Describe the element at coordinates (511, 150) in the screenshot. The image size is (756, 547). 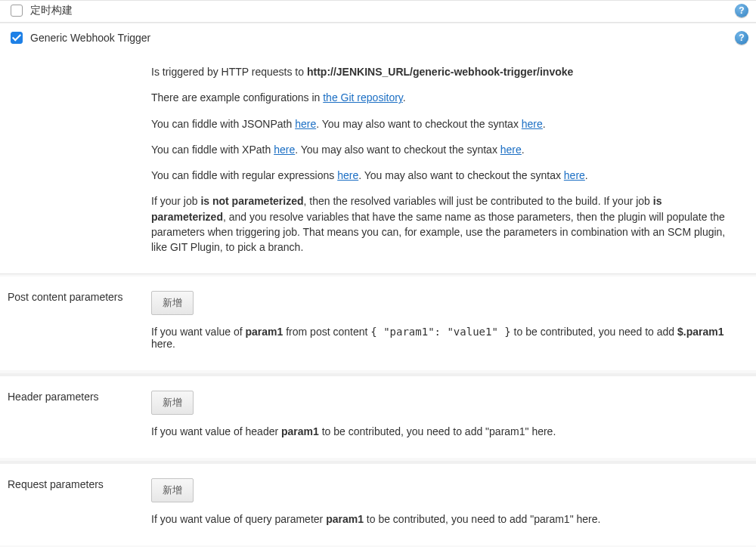
I see `xpath-syntax-link: here` at that location.